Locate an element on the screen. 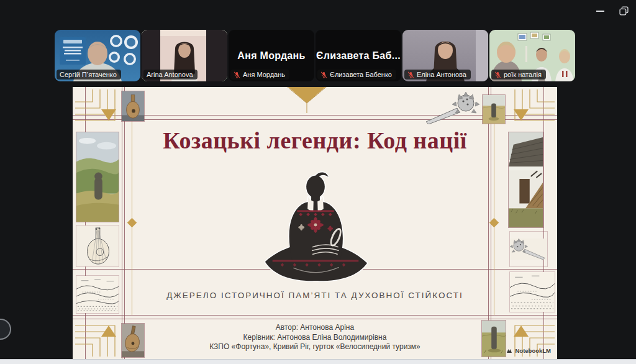  slide-title: Козацькі легенди: Код нації is located at coordinates (315, 140).